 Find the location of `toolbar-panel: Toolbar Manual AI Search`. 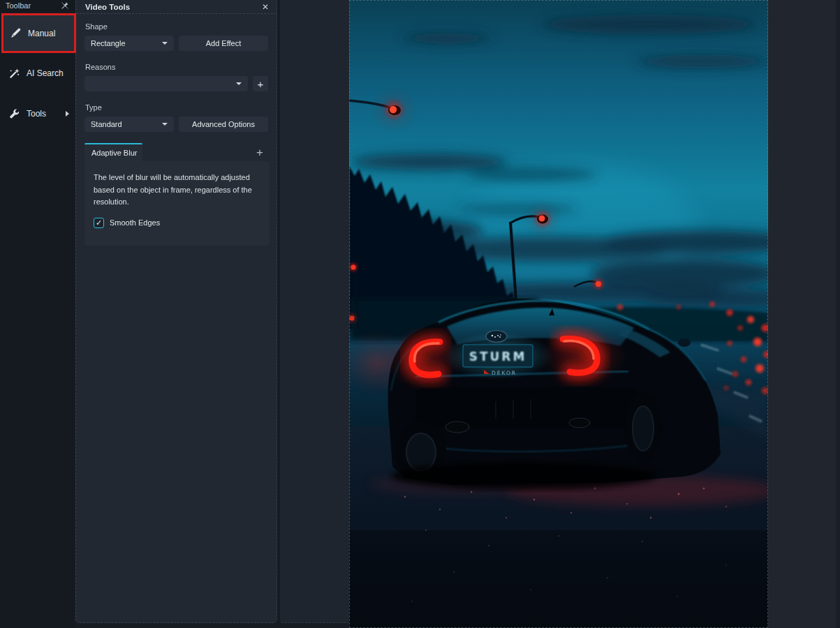

toolbar-panel: Toolbar Manual AI Search is located at coordinates (38, 314).